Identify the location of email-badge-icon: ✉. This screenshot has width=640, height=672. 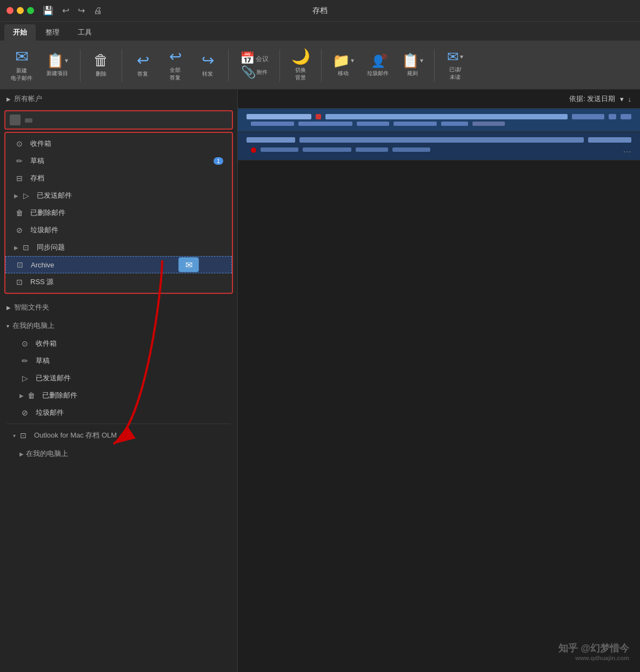
(189, 265).